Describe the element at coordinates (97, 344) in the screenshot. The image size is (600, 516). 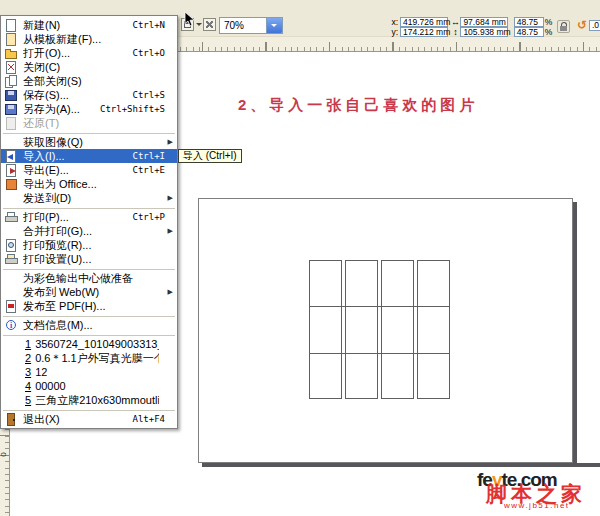
I see `menu-item-label: 3560724_101049003313_2` at that location.